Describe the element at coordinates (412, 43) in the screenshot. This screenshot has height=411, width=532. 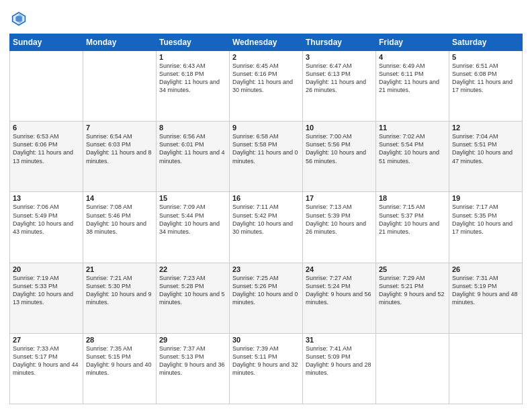
I see `col-header-friday: Friday` at that location.